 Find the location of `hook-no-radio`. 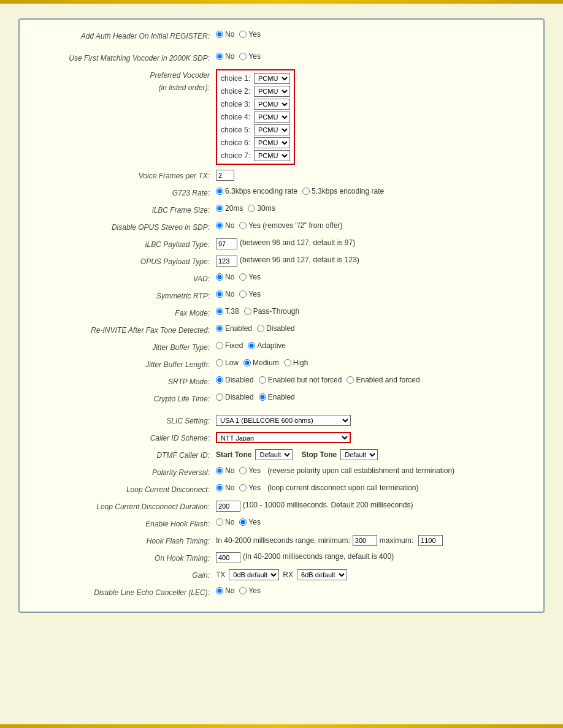

hook-no-radio is located at coordinates (220, 522).